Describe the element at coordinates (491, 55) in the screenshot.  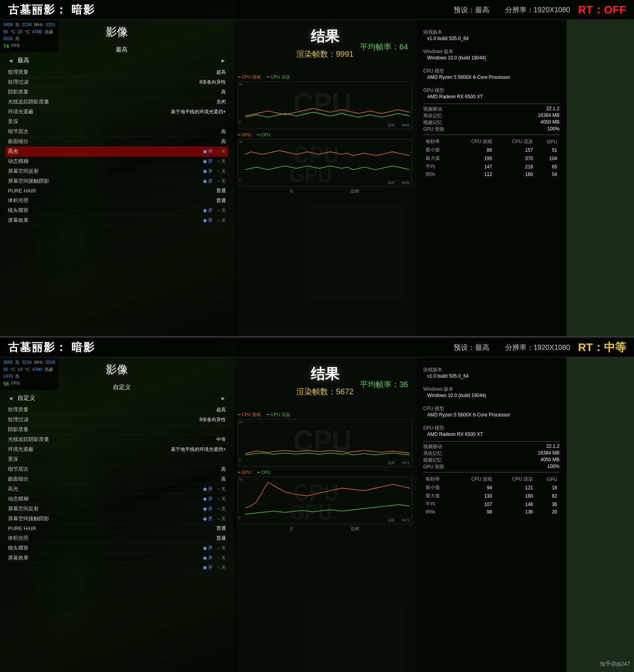
I see `windows-version-section: Windows 版本 Windows 10.0 (build 19044)` at that location.